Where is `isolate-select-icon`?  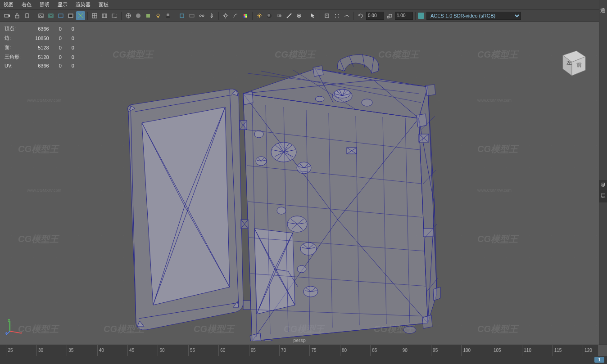 isolate-select-icon is located at coordinates (182, 16).